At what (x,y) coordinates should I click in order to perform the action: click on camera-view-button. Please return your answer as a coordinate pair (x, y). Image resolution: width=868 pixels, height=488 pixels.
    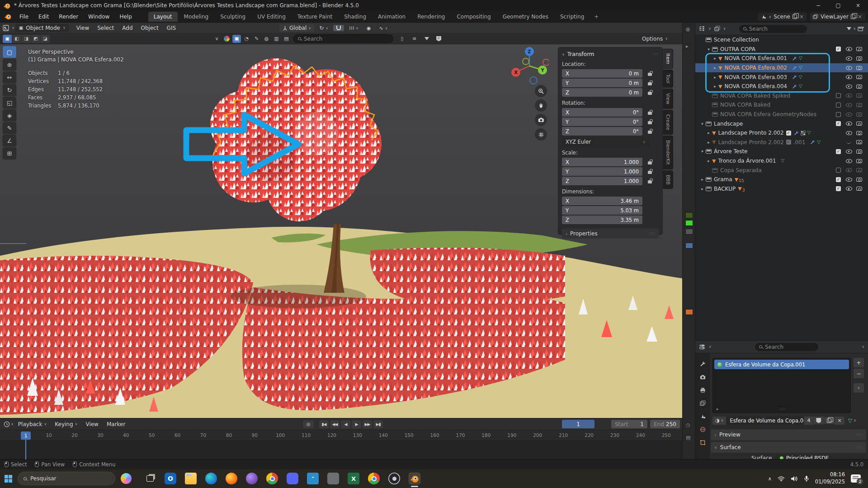
    Looking at the image, I should click on (541, 120).